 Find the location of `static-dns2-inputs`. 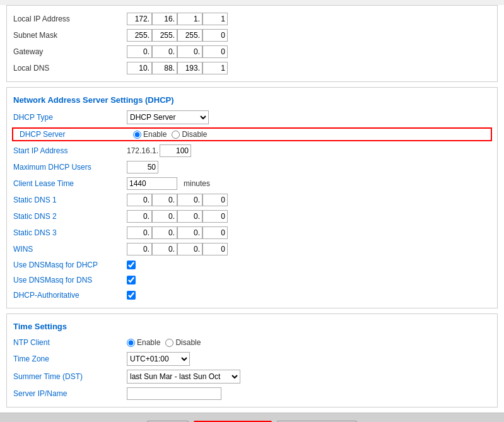

static-dns2-inputs is located at coordinates (177, 216).